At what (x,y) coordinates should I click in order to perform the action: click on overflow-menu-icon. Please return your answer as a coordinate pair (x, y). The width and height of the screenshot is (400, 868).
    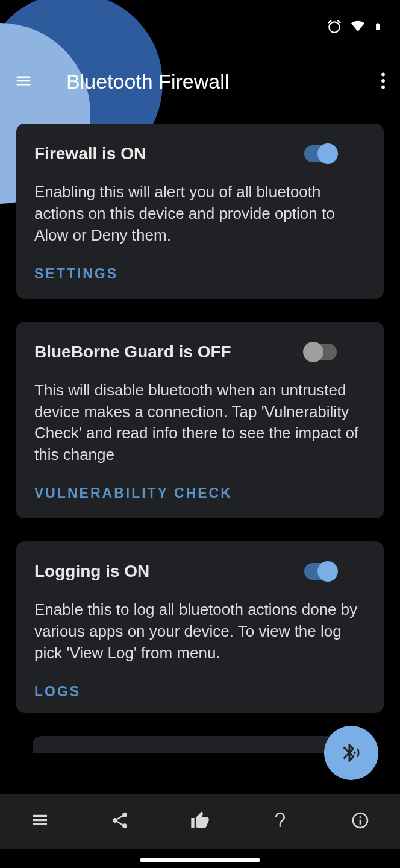
    Looking at the image, I should click on (383, 82).